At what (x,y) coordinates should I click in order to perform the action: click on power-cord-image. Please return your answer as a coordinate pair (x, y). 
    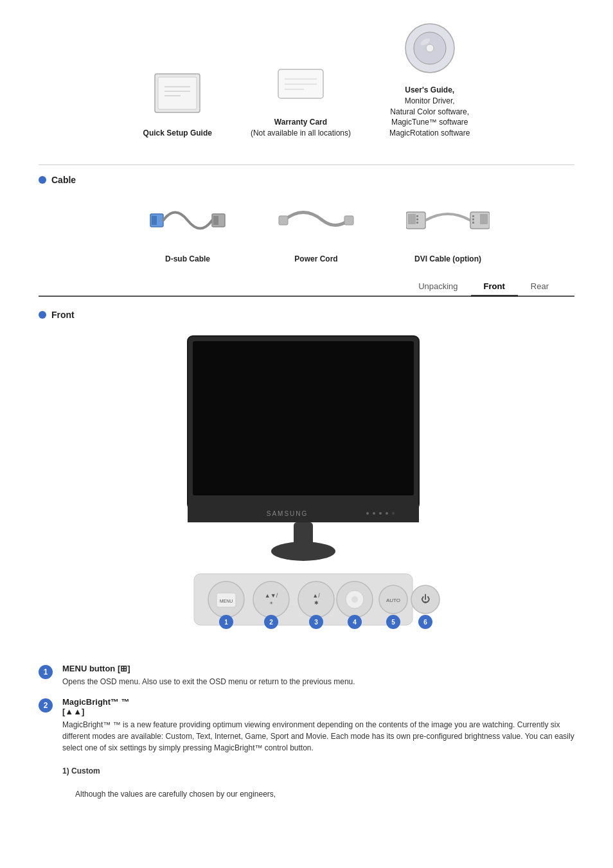
    Looking at the image, I should click on (316, 220).